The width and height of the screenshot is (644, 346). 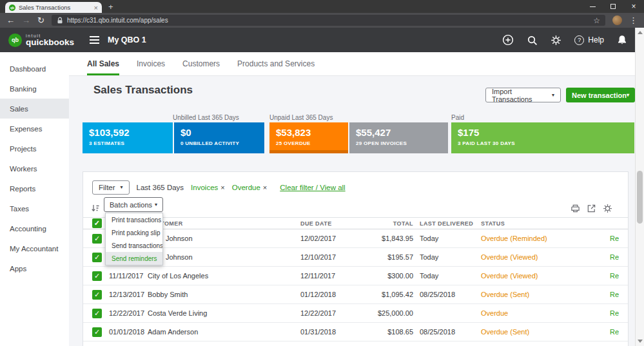 What do you see at coordinates (458, 117) in the screenshot?
I see `moneybar-label-paid: Paid` at bounding box center [458, 117].